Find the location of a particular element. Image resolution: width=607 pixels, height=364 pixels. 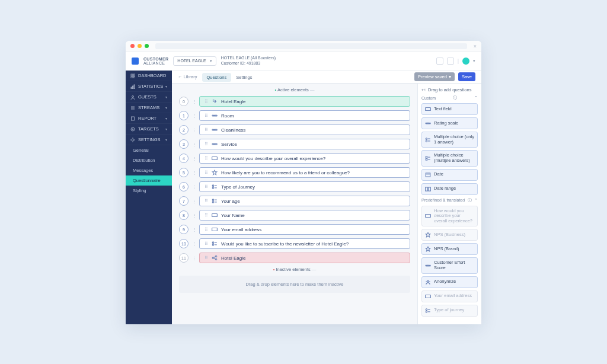

question-card: ⠿Your age is located at coordinates (305, 201).